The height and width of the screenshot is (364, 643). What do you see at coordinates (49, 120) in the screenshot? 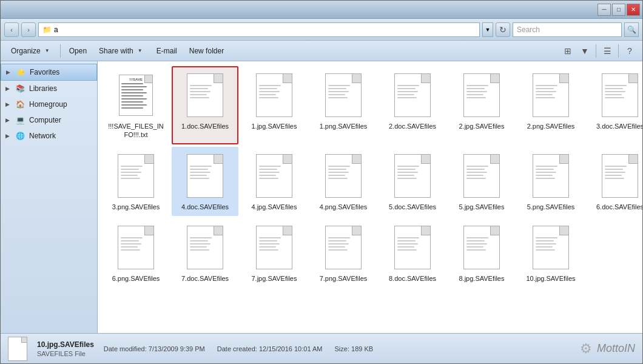
I see `sidebar-item-computer: ▶ 💻 Computer` at bounding box center [49, 120].